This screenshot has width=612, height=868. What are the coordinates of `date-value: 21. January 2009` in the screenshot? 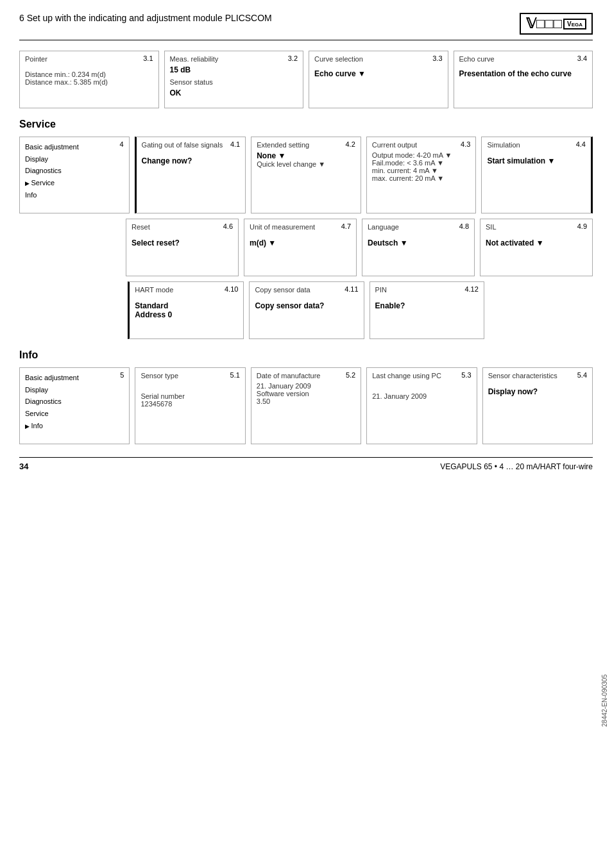 It's located at (306, 386).